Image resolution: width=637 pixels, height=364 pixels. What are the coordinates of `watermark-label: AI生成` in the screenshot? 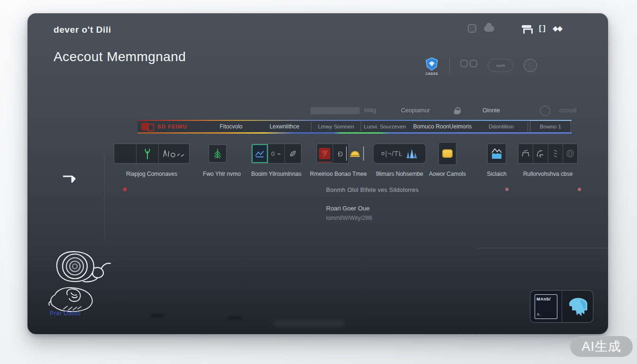 It's located at (601, 346).